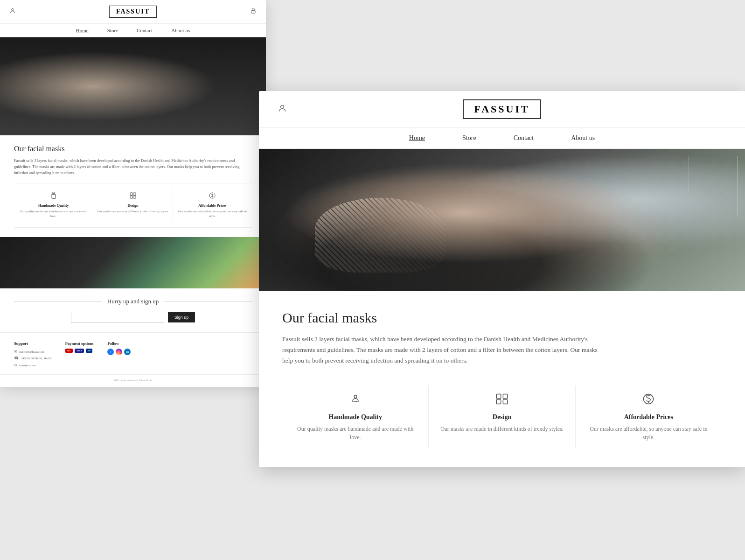 The image size is (745, 560). What do you see at coordinates (133, 205) in the screenshot?
I see `feature-design-small: Design Our masks are made in different k…` at bounding box center [133, 205].